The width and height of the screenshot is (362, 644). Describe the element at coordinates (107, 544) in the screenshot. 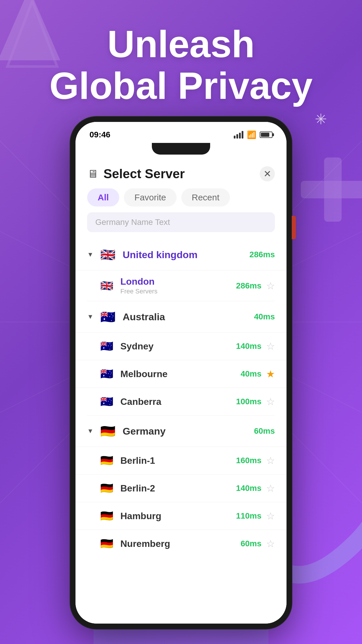

I see `flag-nuremberg: 🇩🇪` at that location.